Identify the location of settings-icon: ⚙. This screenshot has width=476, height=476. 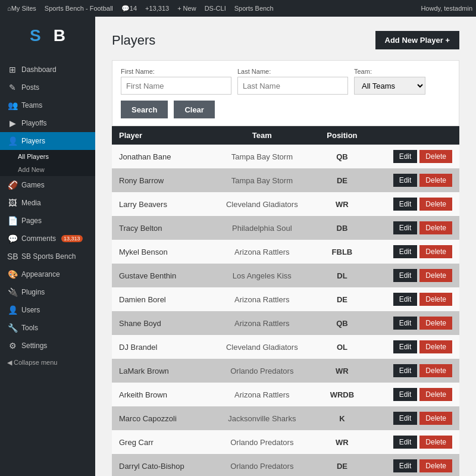
(12, 346).